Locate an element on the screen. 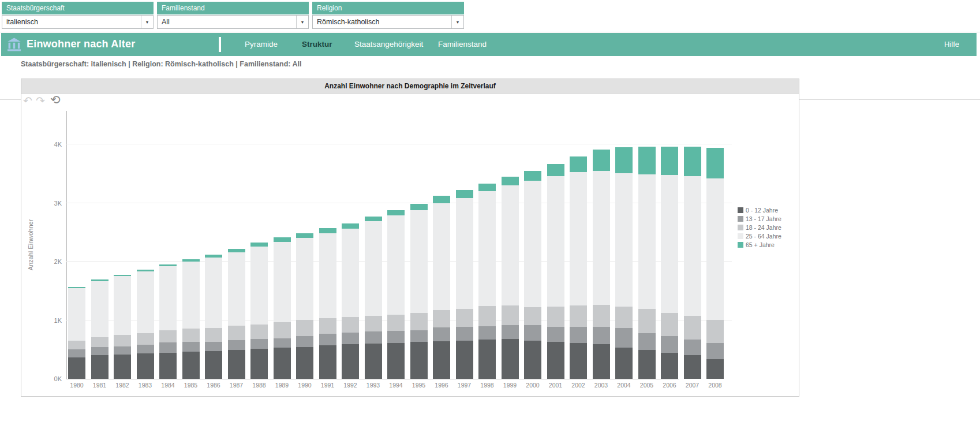 The width and height of the screenshot is (980, 440). tab-familienstand: Familienstand is located at coordinates (462, 44).